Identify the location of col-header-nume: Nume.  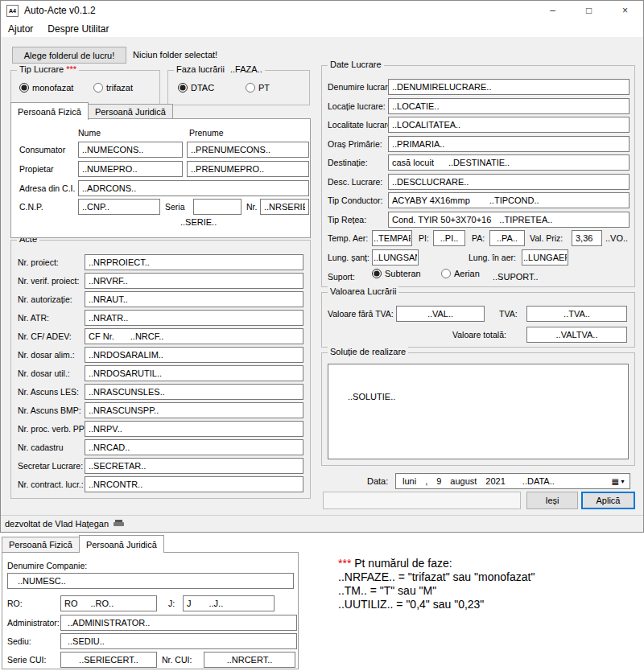
(89, 133).